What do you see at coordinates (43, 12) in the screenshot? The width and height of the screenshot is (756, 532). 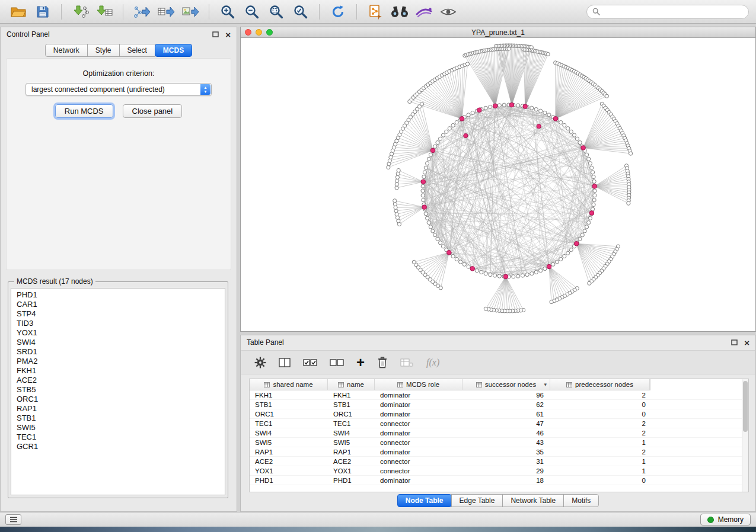 I see `save-session-button` at bounding box center [43, 12].